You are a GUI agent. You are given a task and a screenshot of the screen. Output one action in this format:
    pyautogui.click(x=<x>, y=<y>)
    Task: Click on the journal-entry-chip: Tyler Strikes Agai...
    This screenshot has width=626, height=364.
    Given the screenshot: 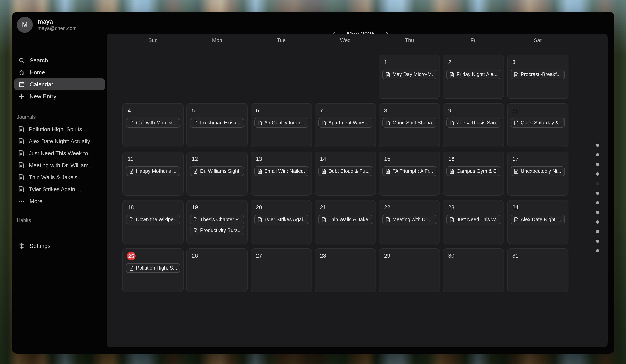 What is the action you would take?
    pyautogui.click(x=281, y=220)
    